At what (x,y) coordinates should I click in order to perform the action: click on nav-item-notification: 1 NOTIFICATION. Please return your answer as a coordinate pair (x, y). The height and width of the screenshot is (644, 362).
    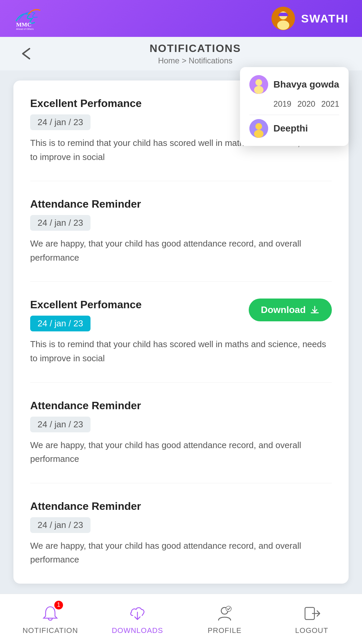
    Looking at the image, I should click on (50, 619).